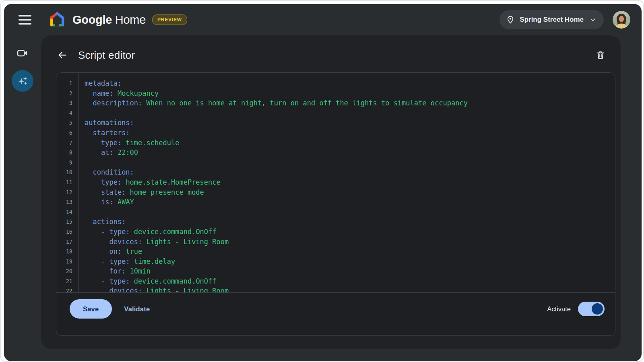 Image resolution: width=644 pixels, height=362 pixels. I want to click on back-button, so click(62, 55).